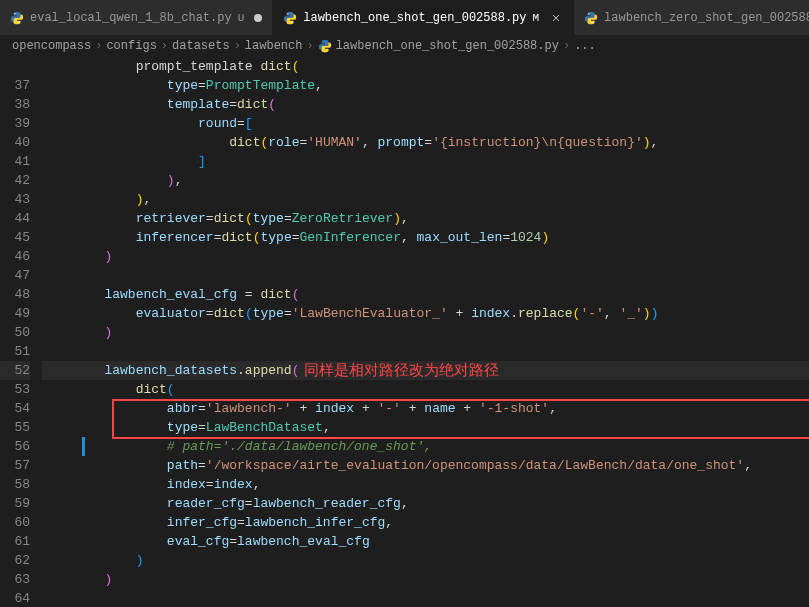  I want to click on line-number: 48, so click(15, 294).